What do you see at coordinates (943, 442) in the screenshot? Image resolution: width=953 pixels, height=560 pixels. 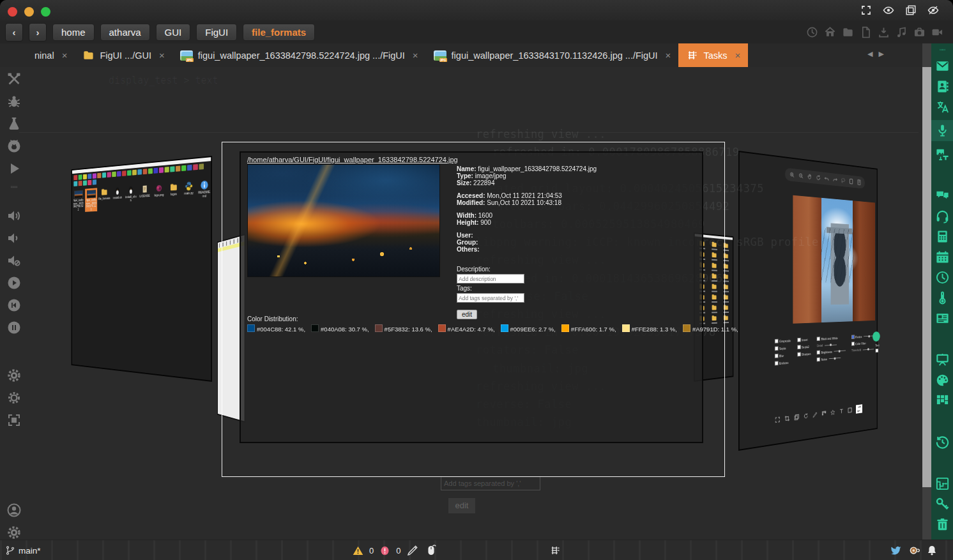 I see `history-icon` at bounding box center [943, 442].